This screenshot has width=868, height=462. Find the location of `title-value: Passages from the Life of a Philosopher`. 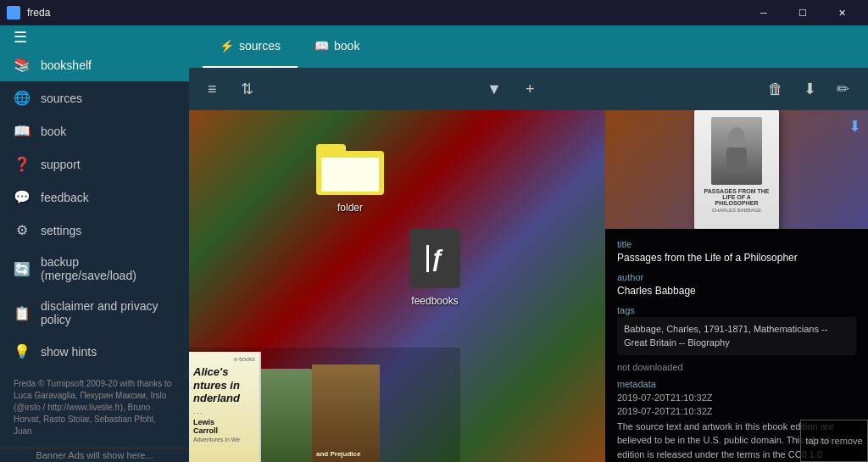

title-value: Passages from the Life of a Philosopher is located at coordinates (737, 258).